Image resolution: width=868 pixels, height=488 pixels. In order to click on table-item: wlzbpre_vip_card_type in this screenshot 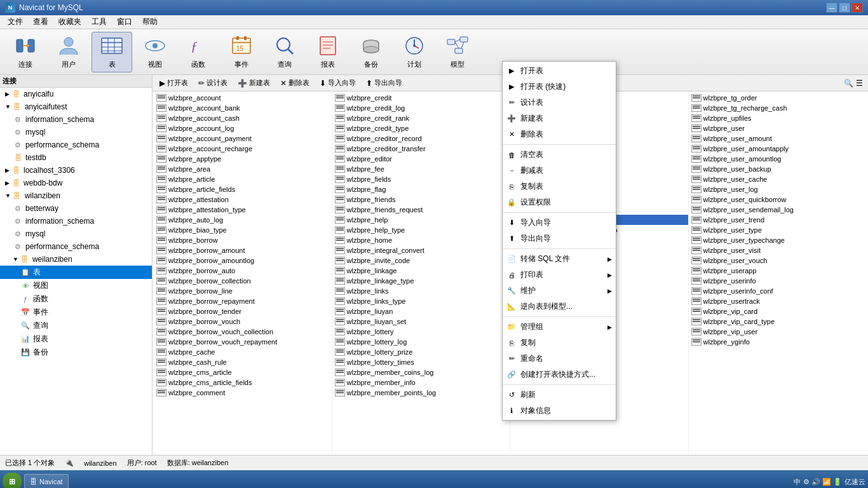, I will do `click(778, 322)`.